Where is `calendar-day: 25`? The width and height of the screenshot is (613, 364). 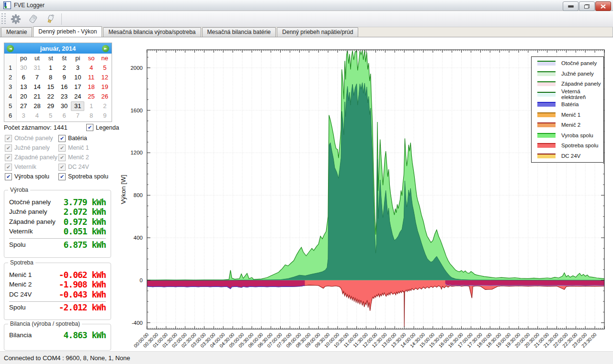
calendar-day: 25 is located at coordinates (91, 97).